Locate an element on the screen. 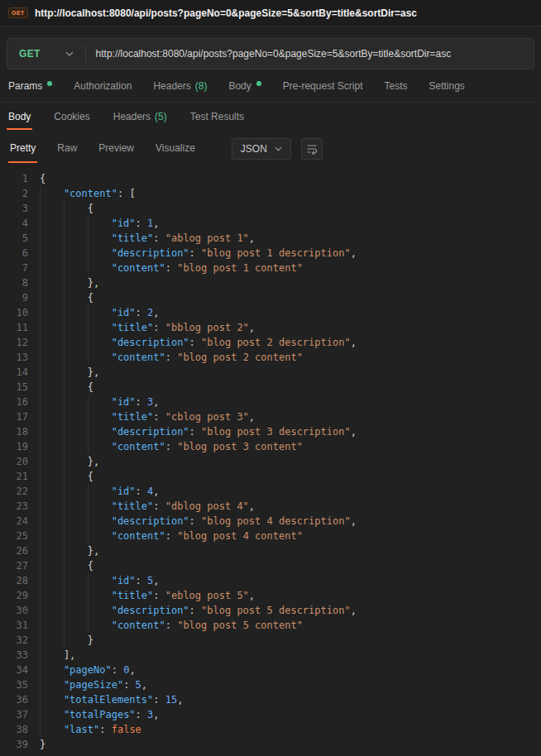 The height and width of the screenshot is (756, 541). code-line: 26}, is located at coordinates (270, 551).